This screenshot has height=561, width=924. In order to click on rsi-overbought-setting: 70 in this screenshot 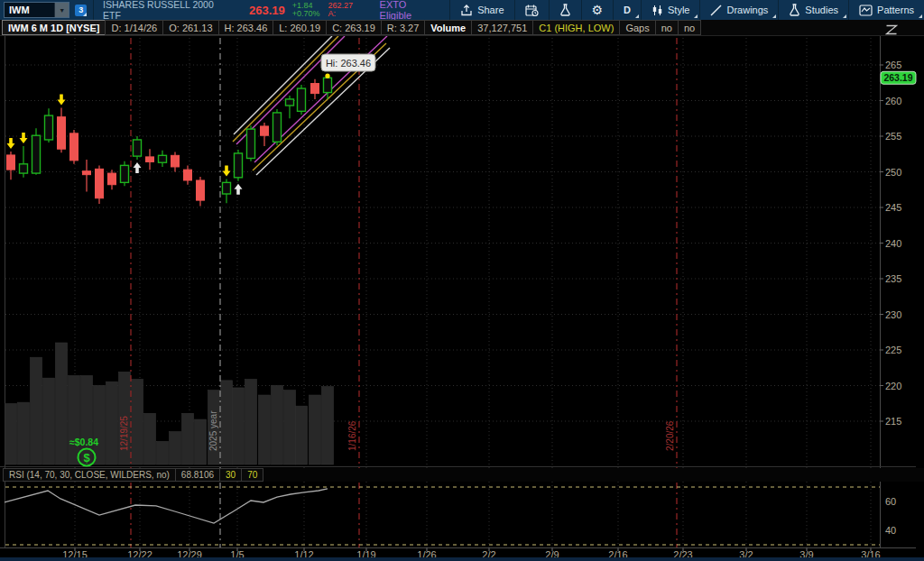, I will do `click(253, 474)`.